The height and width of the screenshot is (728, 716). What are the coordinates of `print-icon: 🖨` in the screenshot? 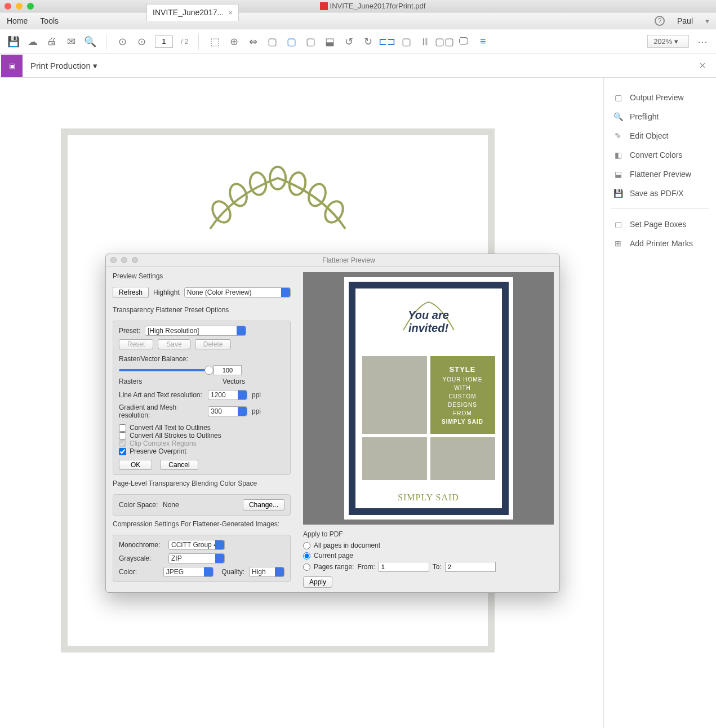 It's located at (52, 42).